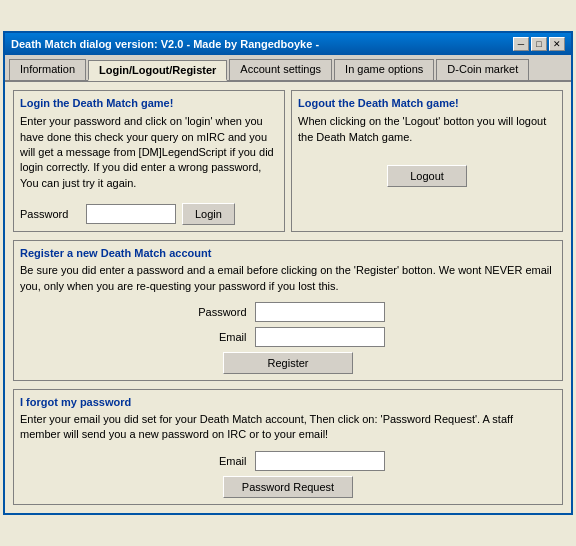 This screenshot has height=546, width=576. What do you see at coordinates (557, 44) in the screenshot?
I see `close-button: ✕` at bounding box center [557, 44].